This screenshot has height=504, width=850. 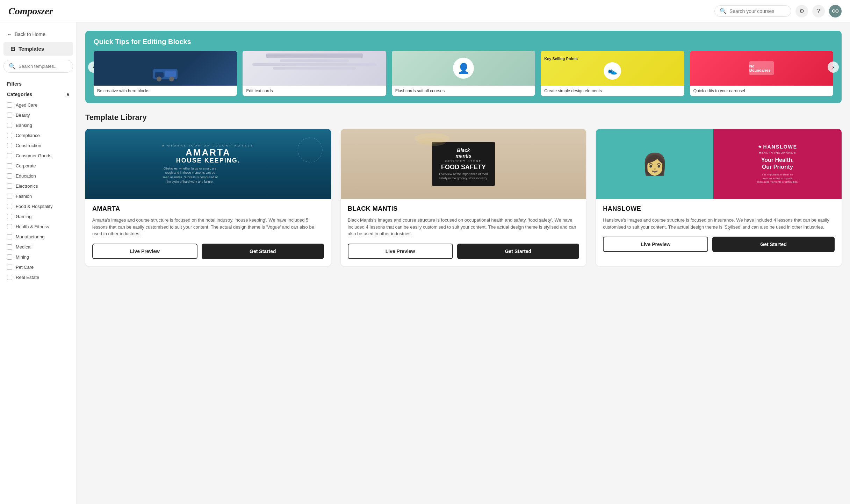 I want to click on sidebar-item-mining: Mining, so click(x=38, y=257).